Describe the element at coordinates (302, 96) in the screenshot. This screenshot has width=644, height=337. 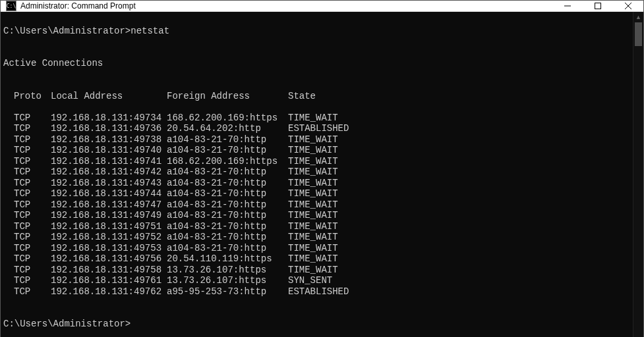
I see `header-state: State` at that location.